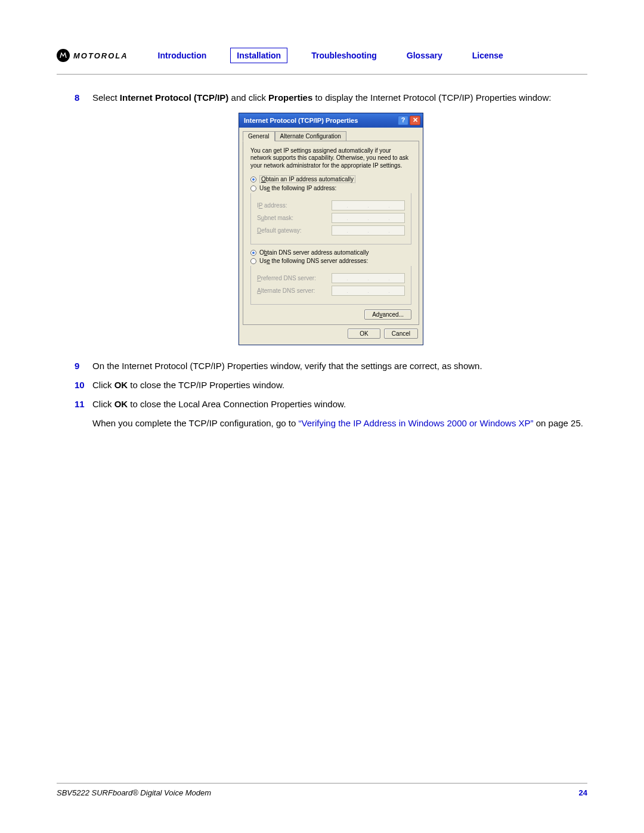  What do you see at coordinates (583, 793) in the screenshot?
I see `page-number: 24` at bounding box center [583, 793].